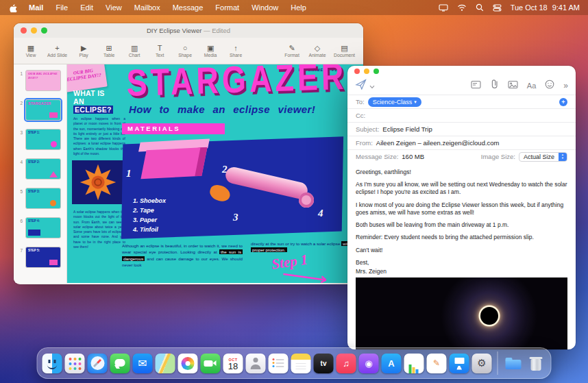 This screenshot has height=383, width=588. Describe the element at coordinates (437, 363) in the screenshot. I see `dock-pages-icon: ✎` at that location.